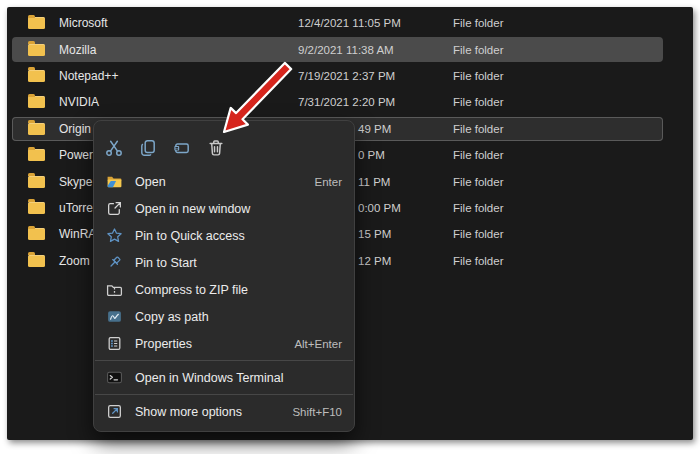 The image size is (700, 454). I want to click on menu-item-label: Properties, so click(214, 344).